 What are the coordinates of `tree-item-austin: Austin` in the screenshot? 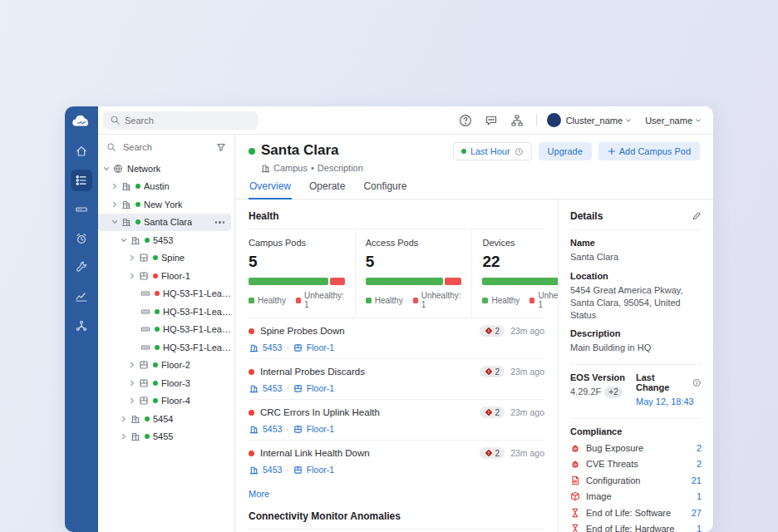 It's located at (165, 187).